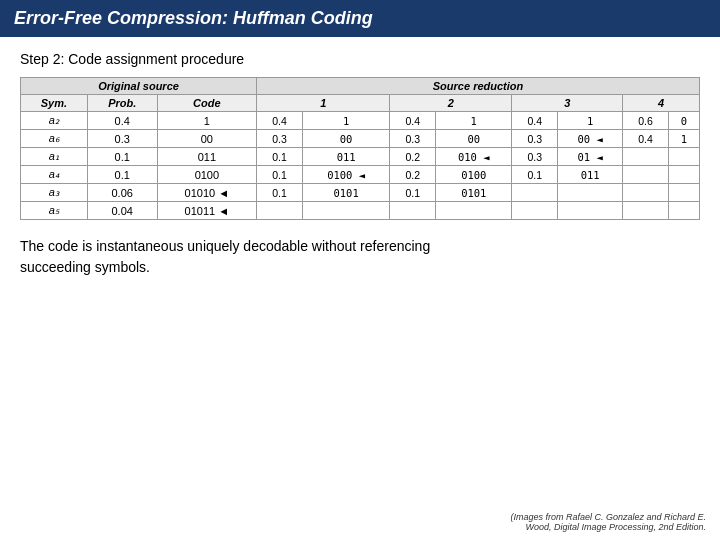  What do you see at coordinates (324, 104) in the screenshot?
I see `col-red-1: 1` at bounding box center [324, 104].